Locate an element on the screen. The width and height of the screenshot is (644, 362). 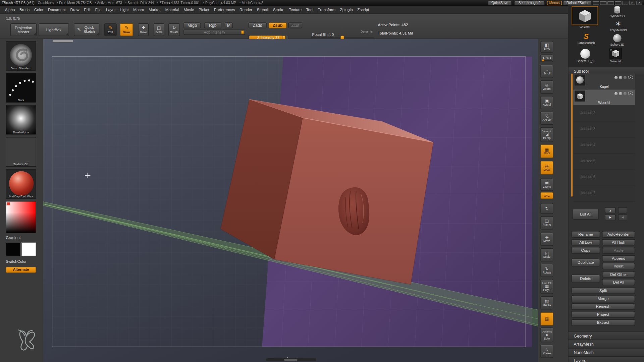
quicksave-button: QuickSave is located at coordinates (500, 3).